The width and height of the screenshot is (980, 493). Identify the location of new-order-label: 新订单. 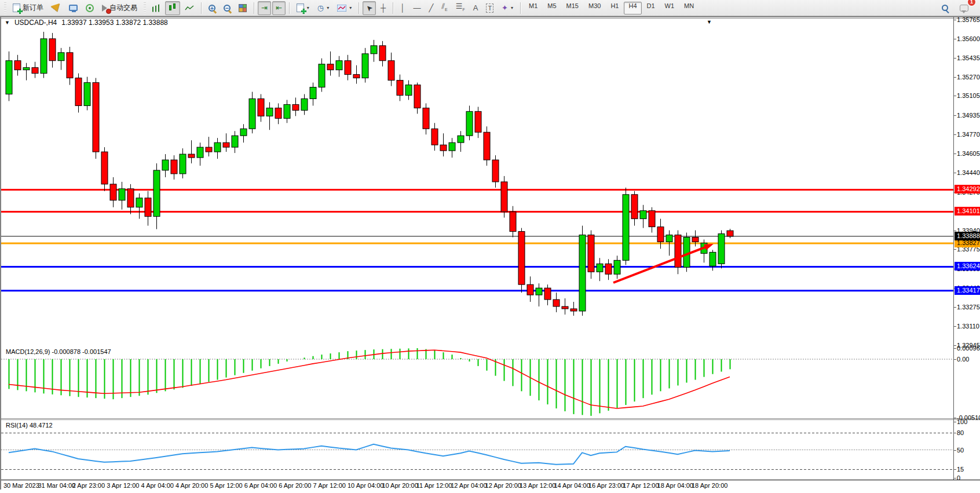
(33, 8).